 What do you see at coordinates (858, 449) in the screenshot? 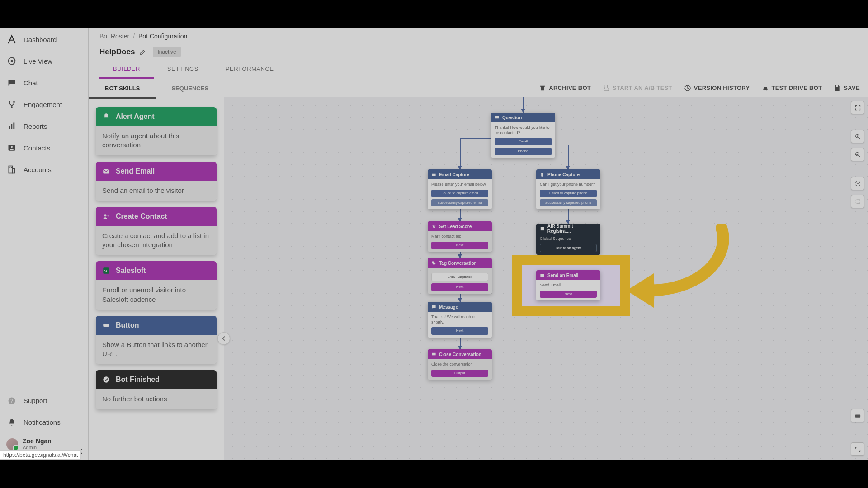
I see `expand-icon` at bounding box center [858, 449].